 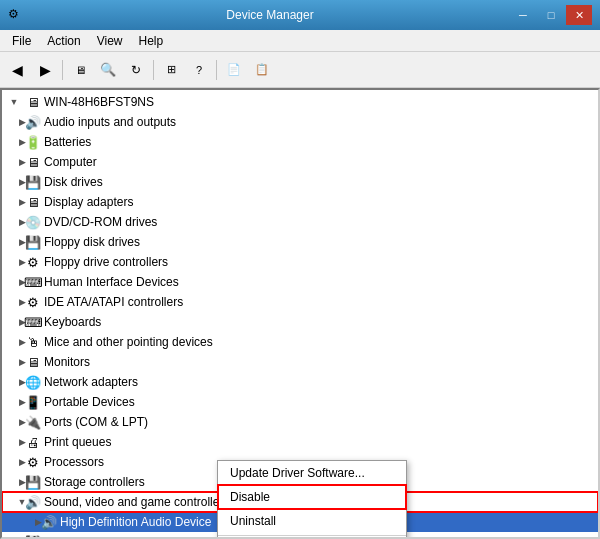 What do you see at coordinates (312, 536) in the screenshot?
I see `ctx-separator` at bounding box center [312, 536].